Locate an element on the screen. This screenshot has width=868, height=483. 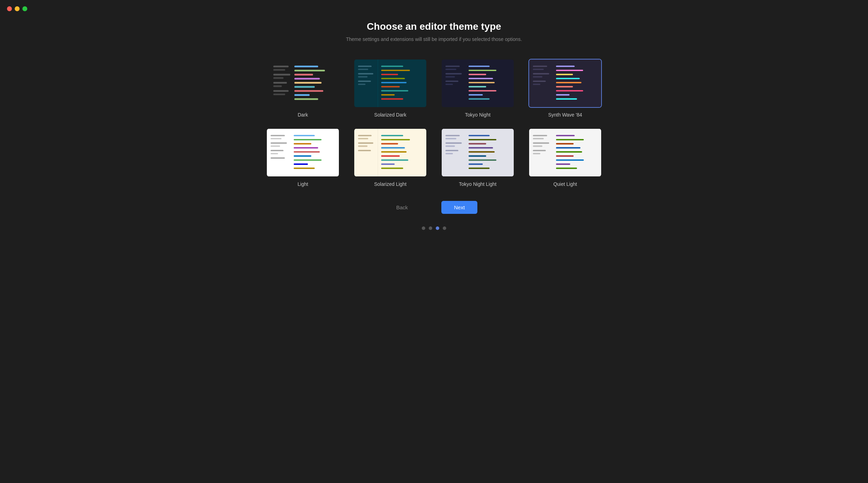
theme-preview-tokyo-night-light is located at coordinates (478, 153).